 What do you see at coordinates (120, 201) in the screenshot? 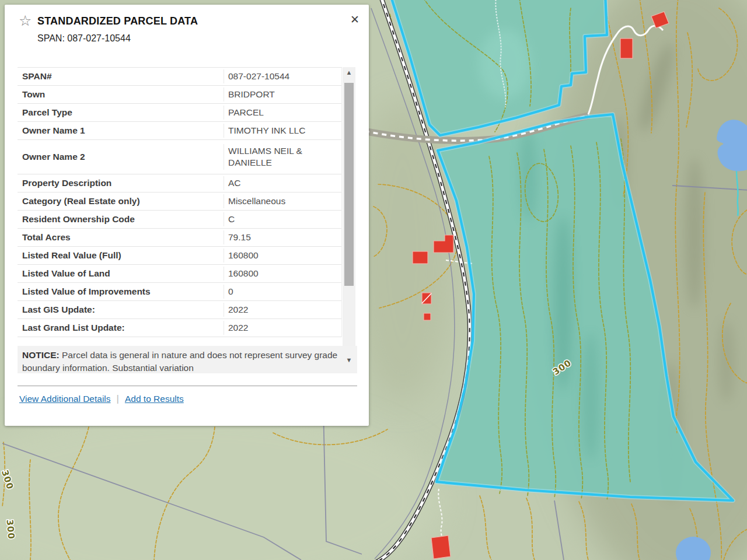
I see `row-label: Category (Real Estate only)` at bounding box center [120, 201].